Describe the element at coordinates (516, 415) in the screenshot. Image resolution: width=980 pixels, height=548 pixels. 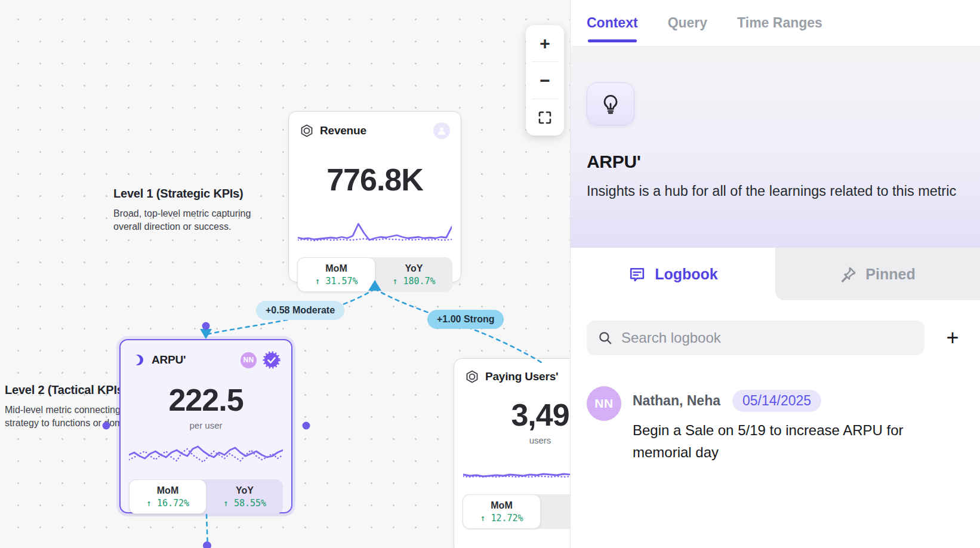
I see `metric-value: 3,49` at that location.